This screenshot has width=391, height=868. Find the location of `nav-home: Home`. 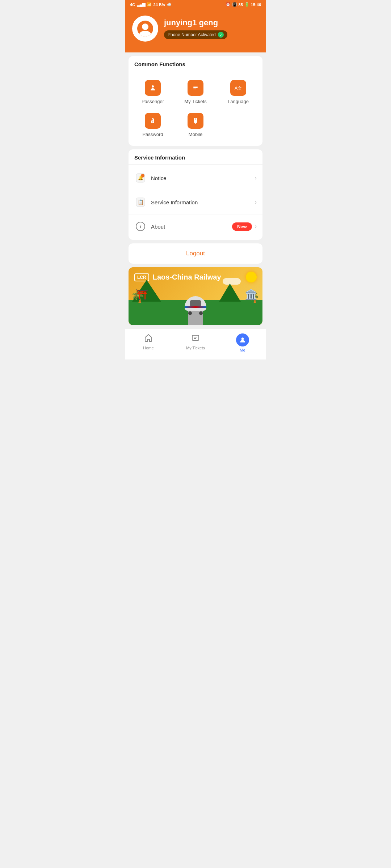

nav-home: Home is located at coordinates (148, 343).